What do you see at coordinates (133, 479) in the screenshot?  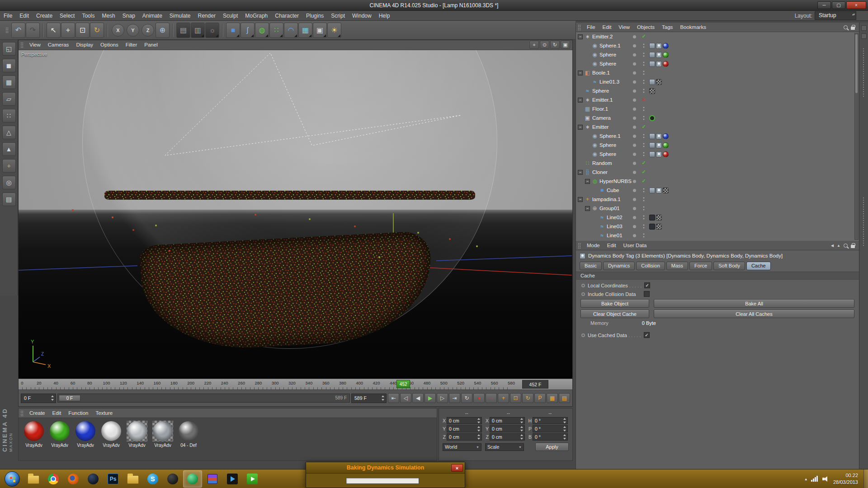 I see `media-folder-taskbar-button` at bounding box center [133, 479].